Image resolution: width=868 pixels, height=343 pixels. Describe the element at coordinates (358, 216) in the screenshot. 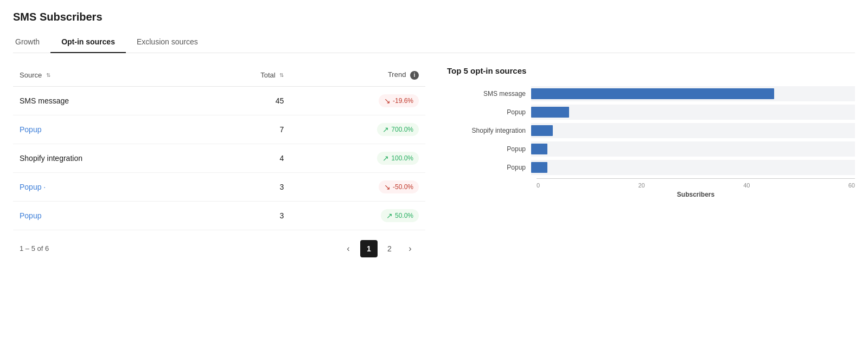

I see `trend-cell: ↗50.0%` at that location.